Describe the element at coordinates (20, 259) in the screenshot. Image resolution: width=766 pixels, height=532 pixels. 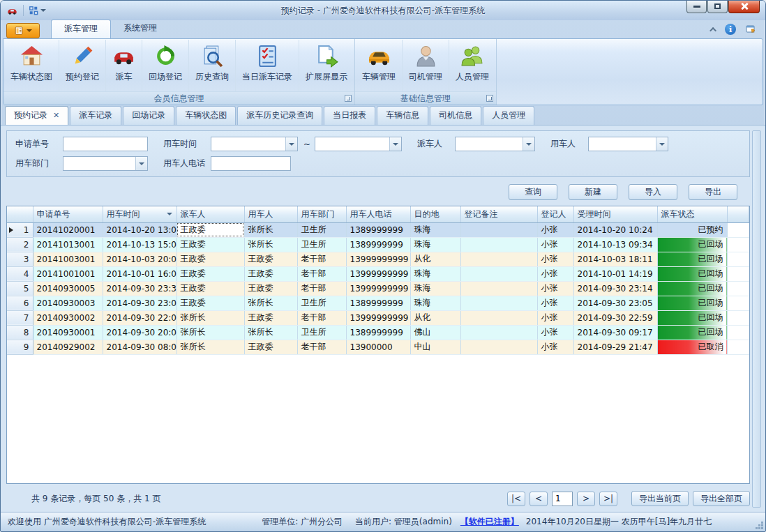
I see `row-indicator: 3` at that location.